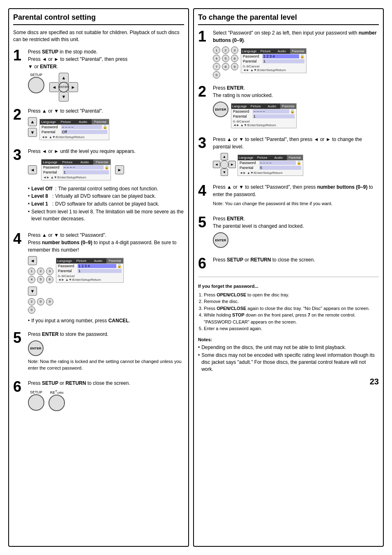 This screenshot has width=392, height=555. What do you see at coordinates (32, 122) in the screenshot?
I see `up-arr-2: ▲` at bounding box center [32, 122].